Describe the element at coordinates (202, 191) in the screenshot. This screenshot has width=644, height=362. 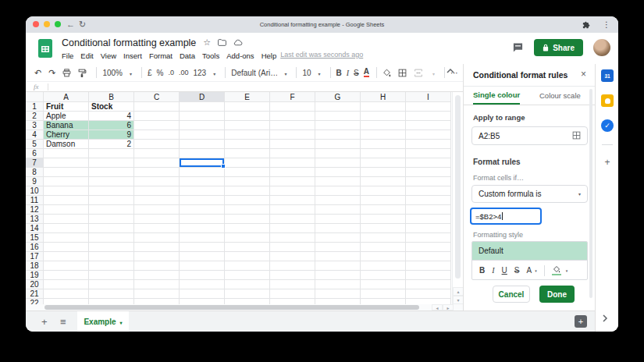
I see `cell-D10` at that location.